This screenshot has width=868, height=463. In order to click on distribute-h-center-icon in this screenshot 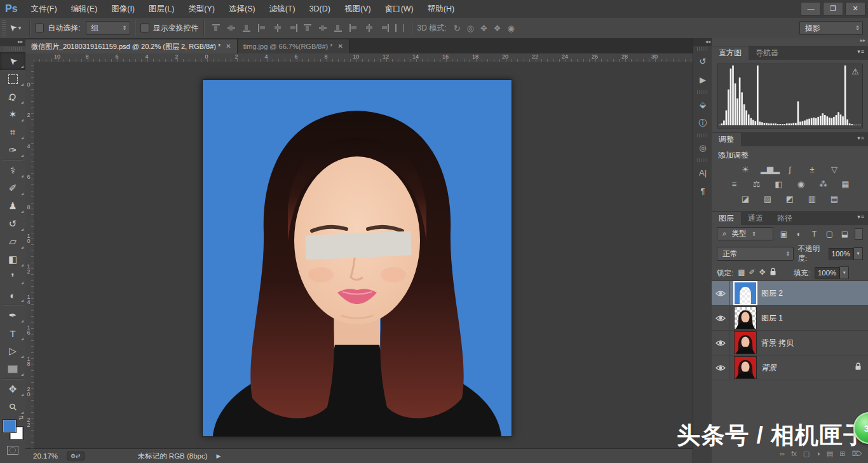, I will do `click(369, 28)`.